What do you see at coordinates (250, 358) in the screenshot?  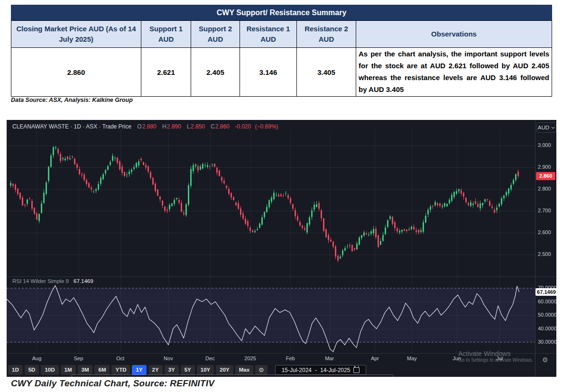 I see `x-axis-label-2025: 2025` at bounding box center [250, 358].